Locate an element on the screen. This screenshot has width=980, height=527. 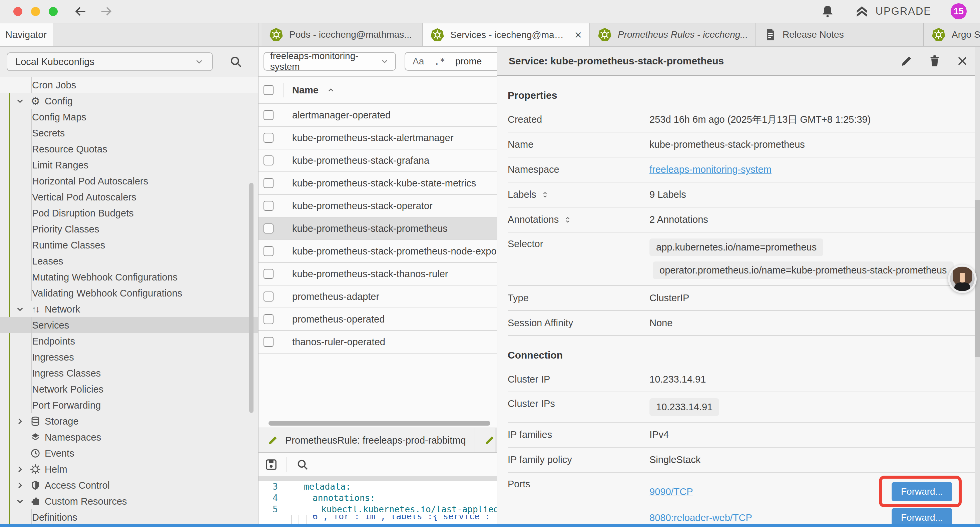
editor-tab-partial is located at coordinates (485, 441).